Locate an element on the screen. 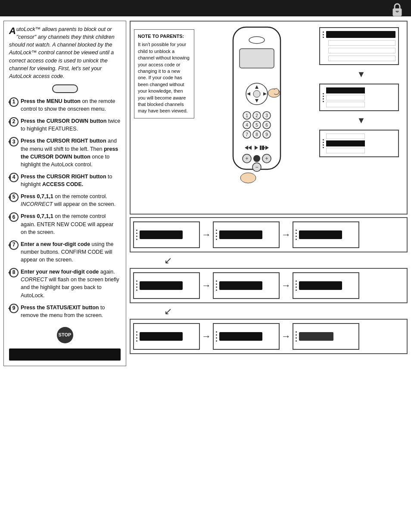 The height and width of the screenshot is (532, 411). step-number-6: 6 is located at coordinates (14, 217).